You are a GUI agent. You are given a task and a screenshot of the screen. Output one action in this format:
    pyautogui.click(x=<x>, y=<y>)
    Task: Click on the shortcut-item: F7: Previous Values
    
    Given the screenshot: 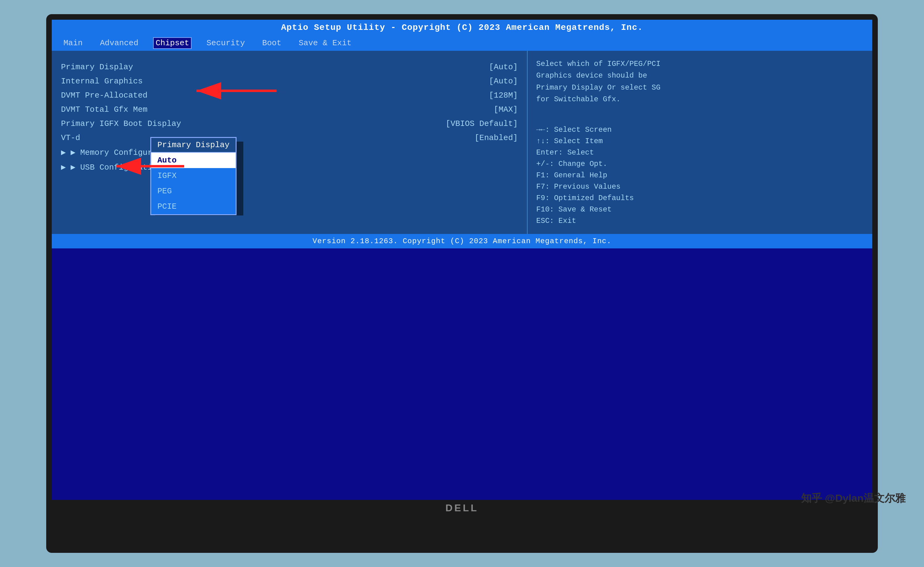 What is the action you would take?
    pyautogui.click(x=700, y=187)
    